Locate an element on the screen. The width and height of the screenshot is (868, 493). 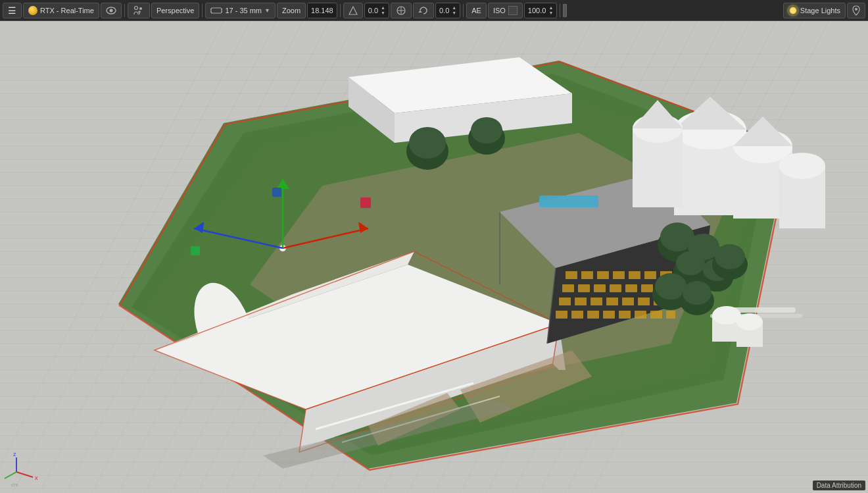
angle-up-1: ▲ is located at coordinates (383, 8).